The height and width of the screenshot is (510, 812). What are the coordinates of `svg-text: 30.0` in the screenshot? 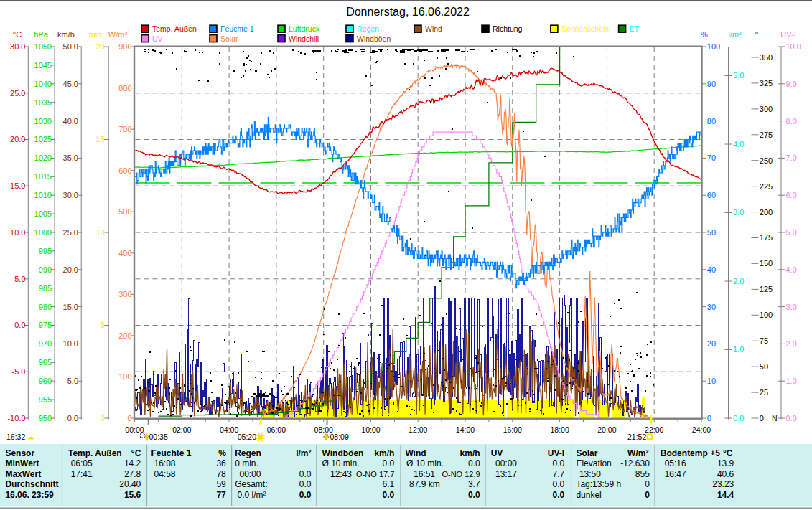 It's located at (17, 47).